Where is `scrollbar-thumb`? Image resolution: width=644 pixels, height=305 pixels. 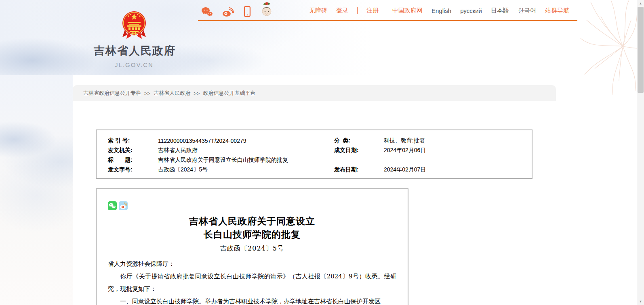 scrollbar-thumb is located at coordinates (641, 50).